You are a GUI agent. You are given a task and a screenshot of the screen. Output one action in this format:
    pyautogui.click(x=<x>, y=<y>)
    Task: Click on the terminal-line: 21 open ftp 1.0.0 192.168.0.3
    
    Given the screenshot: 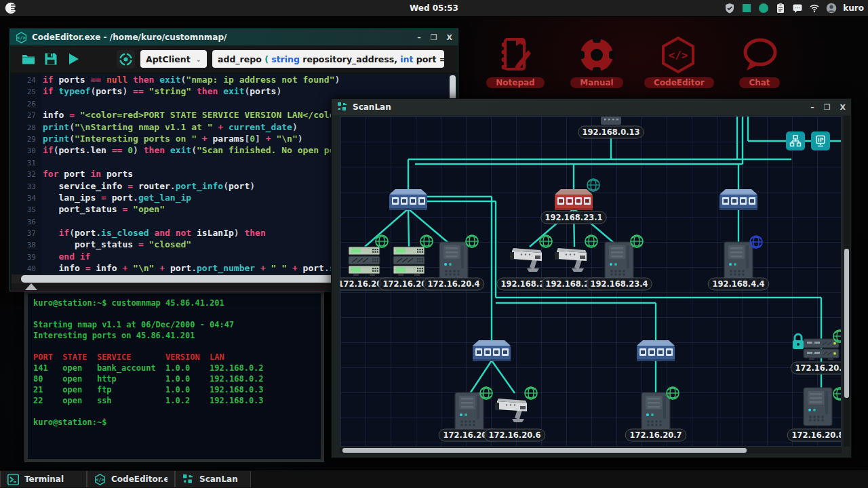 What is the action you would take?
    pyautogui.click(x=174, y=390)
    